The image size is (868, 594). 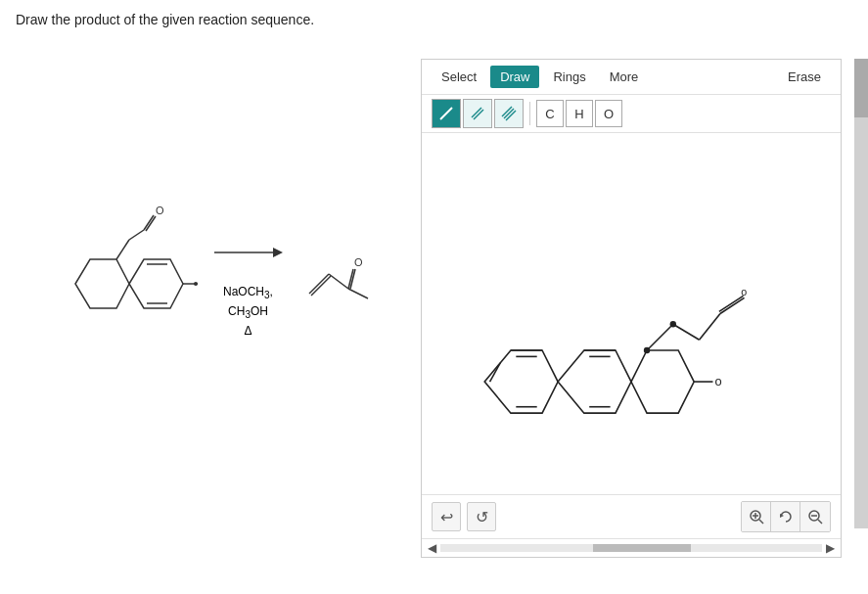 What do you see at coordinates (481, 517) in the screenshot?
I see `redo-button: ↺` at bounding box center [481, 517].